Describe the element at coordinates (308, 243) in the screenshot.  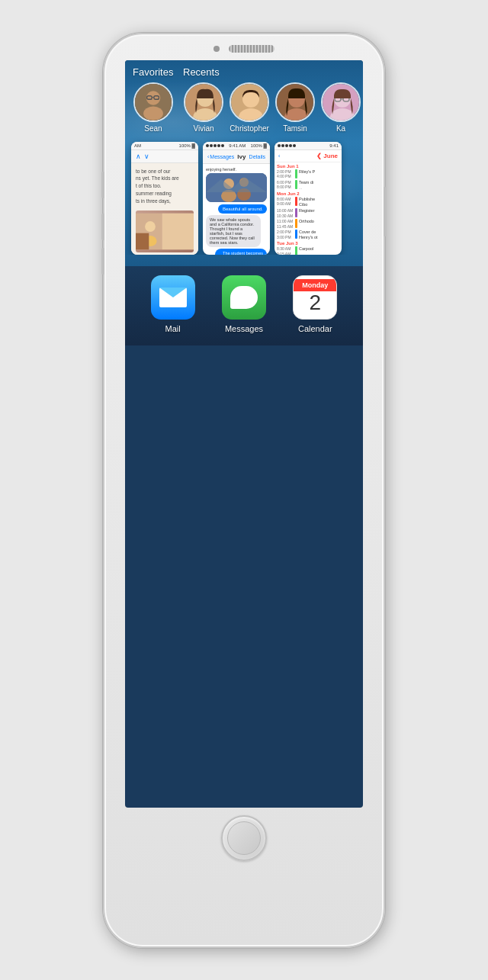
I see `cal-day-tue: Tue Jun 3` at that location.